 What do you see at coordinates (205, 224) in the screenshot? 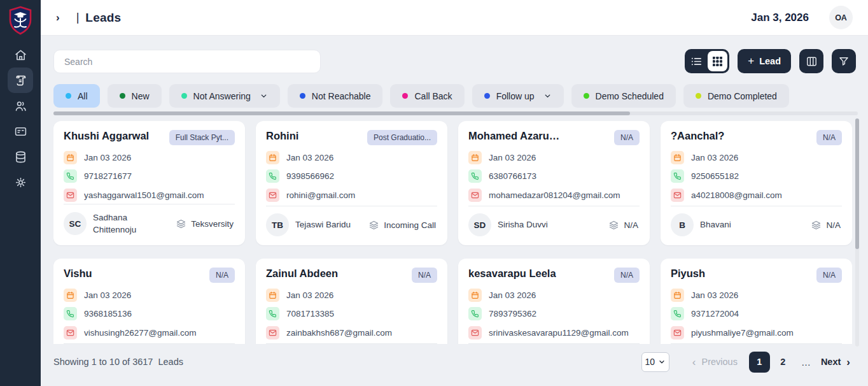
I see `lead-source: Teksversity` at bounding box center [205, 224].